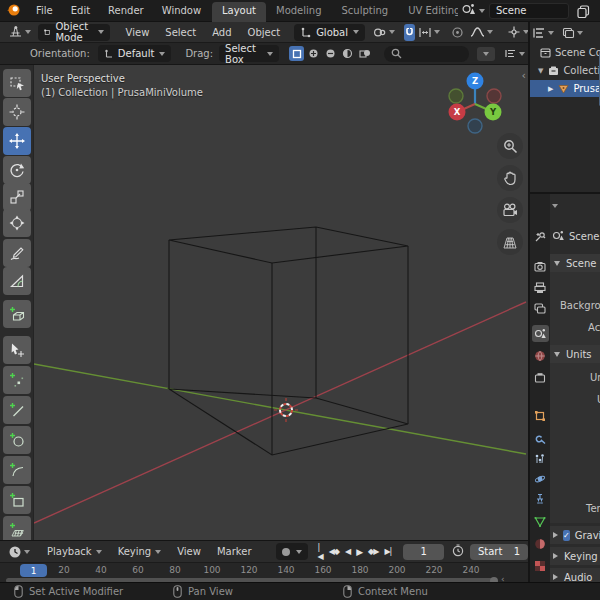 The height and width of the screenshot is (600, 600). What do you see at coordinates (482, 32) in the screenshot?
I see `proportional-falloff-dropdown` at bounding box center [482, 32].